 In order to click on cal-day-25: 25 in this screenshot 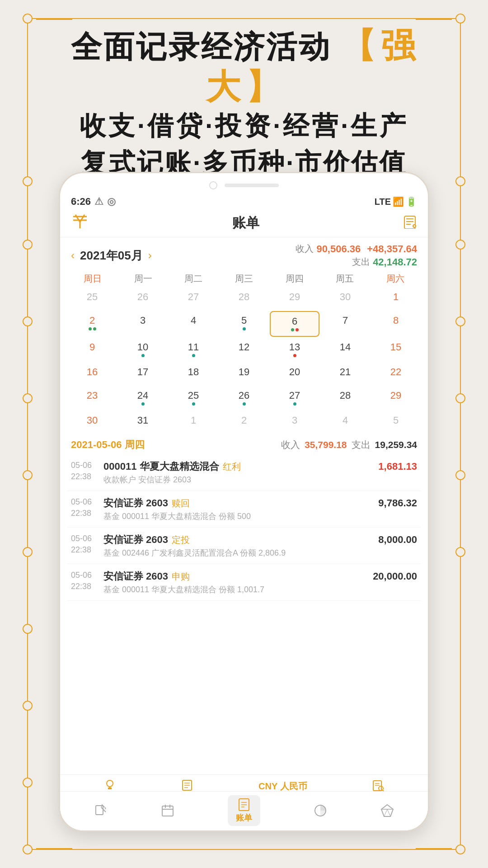, I will do `click(193, 398)`.